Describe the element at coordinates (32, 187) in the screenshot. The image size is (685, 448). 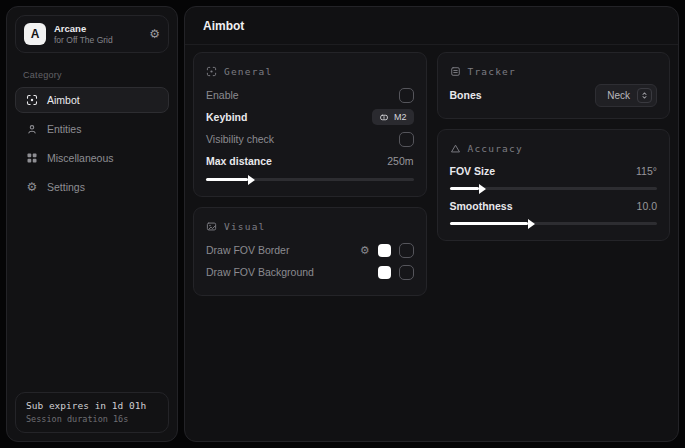
I see `gear-icon: ⚙` at that location.